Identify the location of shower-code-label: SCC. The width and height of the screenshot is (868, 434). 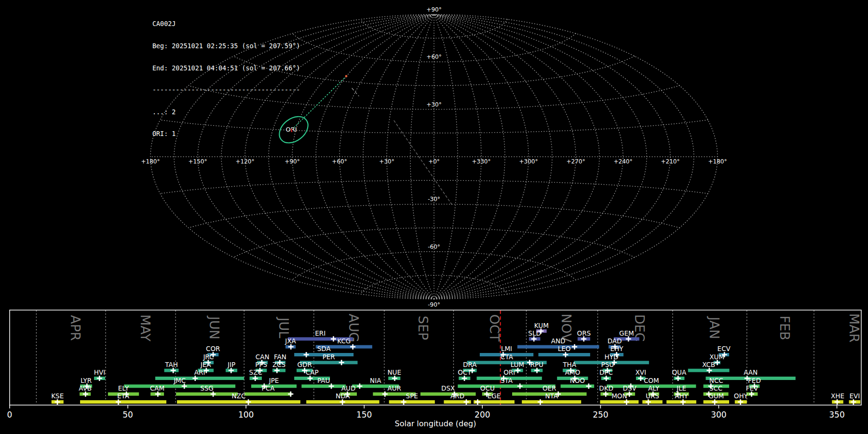
(716, 388).